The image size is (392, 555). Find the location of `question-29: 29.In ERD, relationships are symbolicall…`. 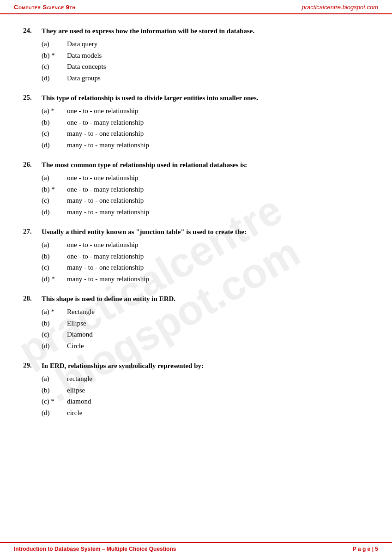

question-29: 29.In ERD, relationships are symbolicall… is located at coordinates (196, 390).